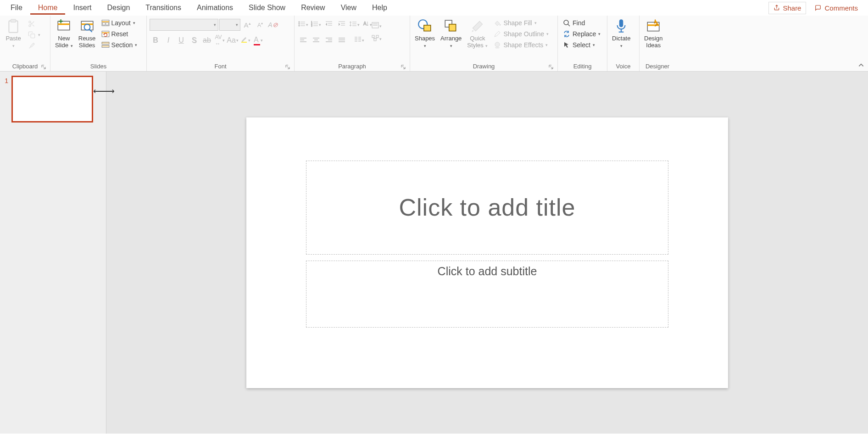  What do you see at coordinates (168, 40) in the screenshot?
I see `italic-button: I` at bounding box center [168, 40].